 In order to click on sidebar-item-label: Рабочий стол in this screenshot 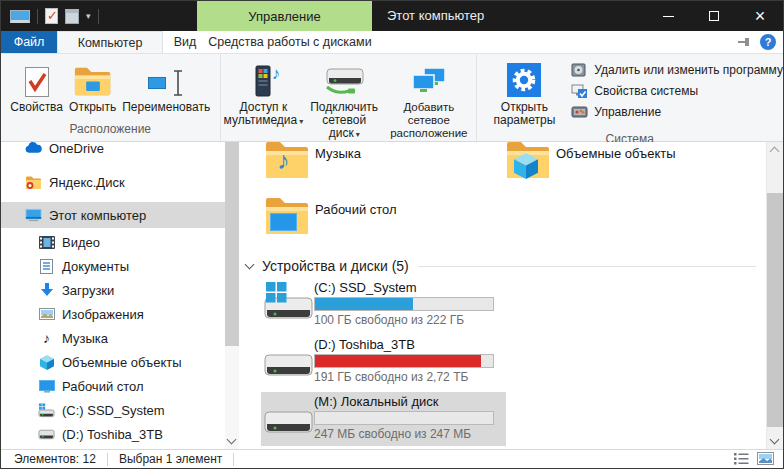, I will do `click(103, 386)`.